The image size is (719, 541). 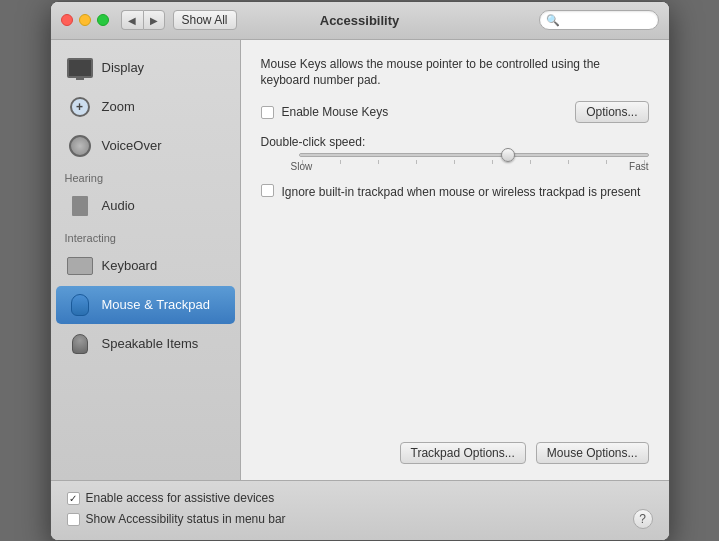 What do you see at coordinates (360, 20) in the screenshot?
I see `window-title: Accessibility` at bounding box center [360, 20].